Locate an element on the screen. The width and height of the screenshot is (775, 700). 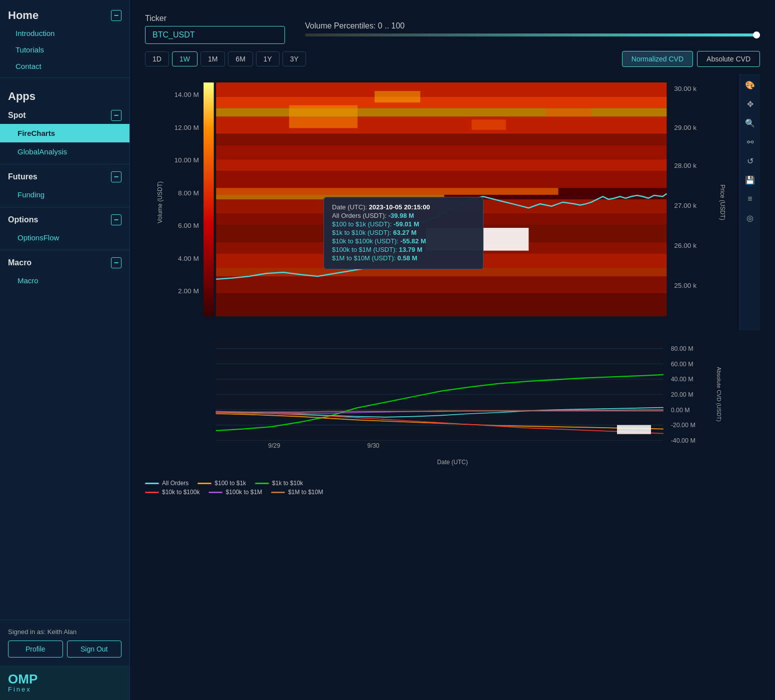
home-collapse-icon: − is located at coordinates (116, 15).